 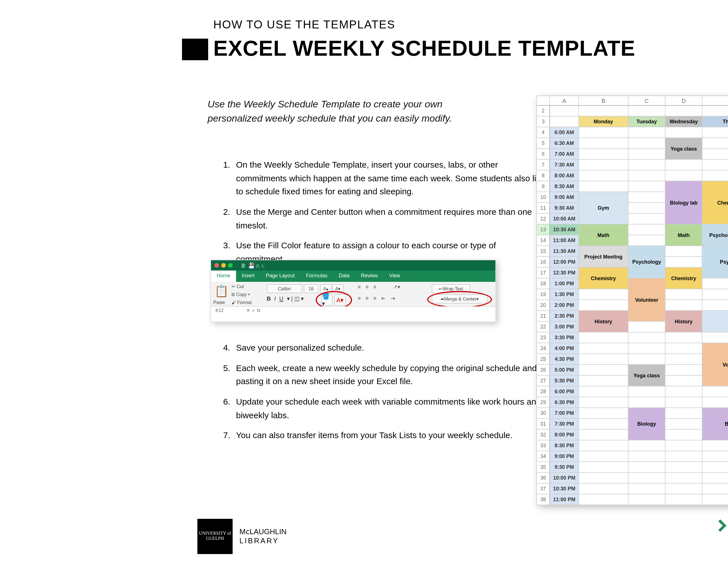 I want to click on ribbon-screenshot: 🗎 💾 ⎌ ↻ Home Insert Page Layout Formulas…, so click(x=353, y=291).